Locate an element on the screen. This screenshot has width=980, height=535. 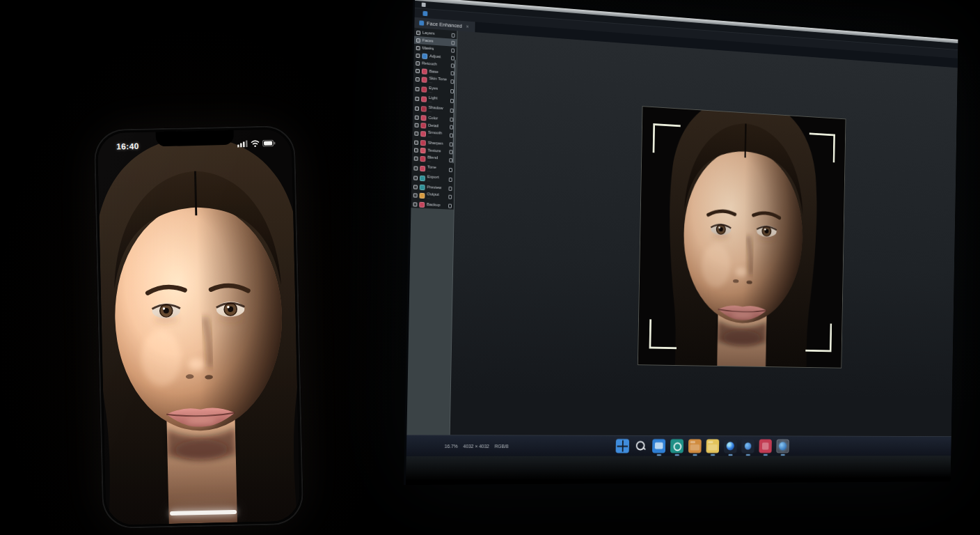
phone-clock: 16:40 is located at coordinates (128, 146).